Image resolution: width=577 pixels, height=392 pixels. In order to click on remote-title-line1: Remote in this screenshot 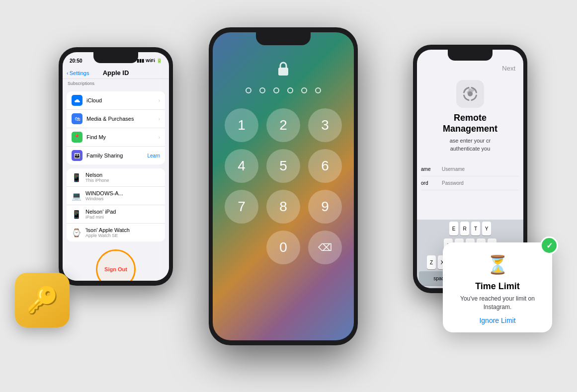, I will do `click(470, 118)`.